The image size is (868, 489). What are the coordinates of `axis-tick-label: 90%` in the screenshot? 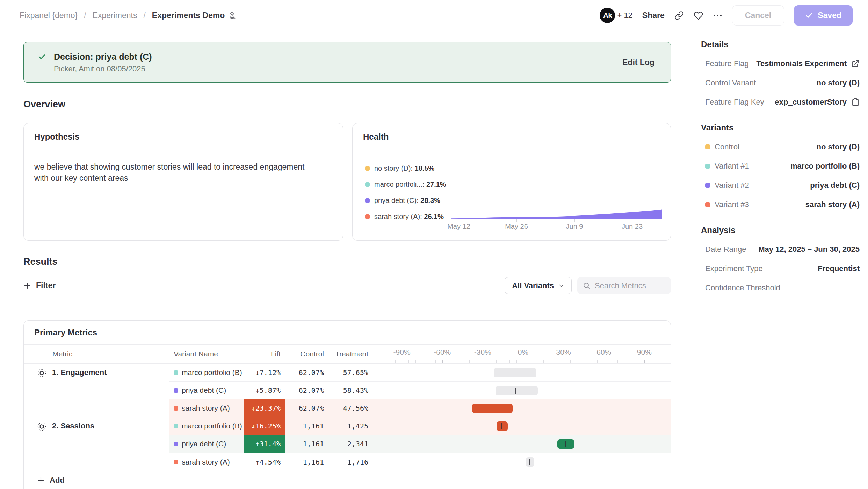 It's located at (644, 352).